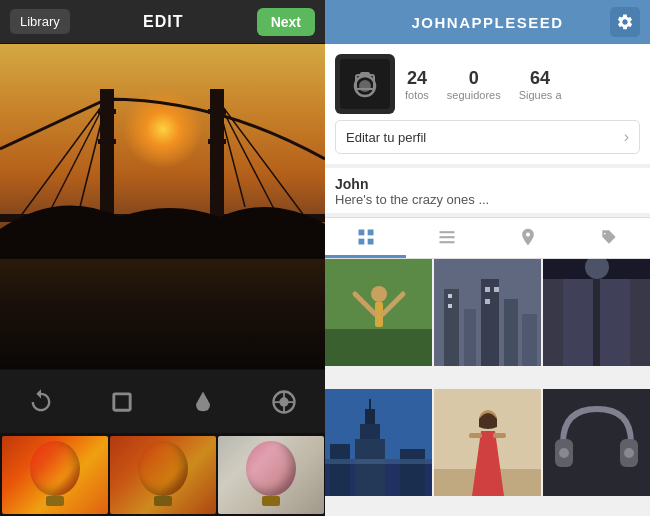 The image size is (650, 516). I want to click on edit-title: EDIT, so click(163, 22).